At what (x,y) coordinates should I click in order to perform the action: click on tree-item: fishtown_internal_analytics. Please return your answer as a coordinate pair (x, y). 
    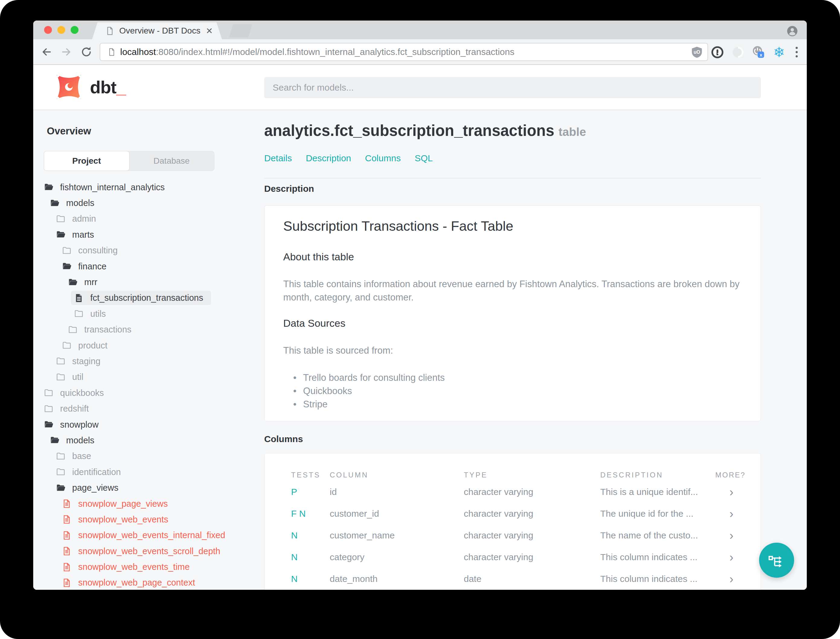
    Looking at the image, I should click on (148, 187).